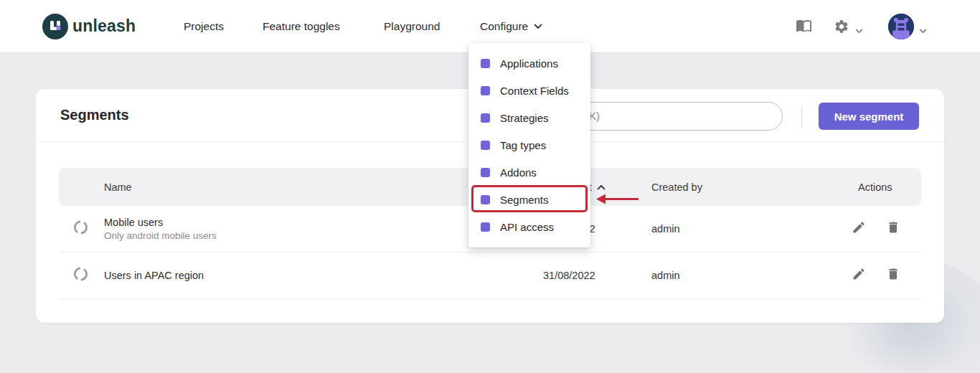  What do you see at coordinates (529, 63) in the screenshot?
I see `menu-item-label: Applications` at bounding box center [529, 63].